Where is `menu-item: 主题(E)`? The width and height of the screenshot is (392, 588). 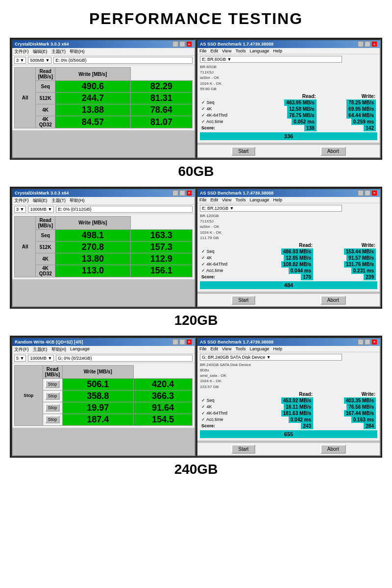 menu-item: 主题(E) is located at coordinates (40, 350).